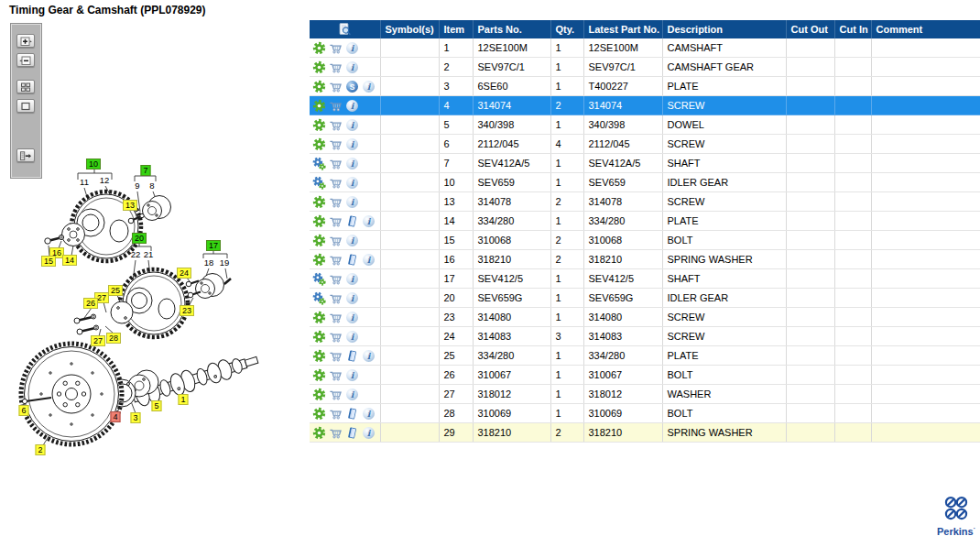 This screenshot has width=980, height=547. Describe the element at coordinates (91, 303) in the screenshot. I see `diagram-callout-26: 26` at that location.